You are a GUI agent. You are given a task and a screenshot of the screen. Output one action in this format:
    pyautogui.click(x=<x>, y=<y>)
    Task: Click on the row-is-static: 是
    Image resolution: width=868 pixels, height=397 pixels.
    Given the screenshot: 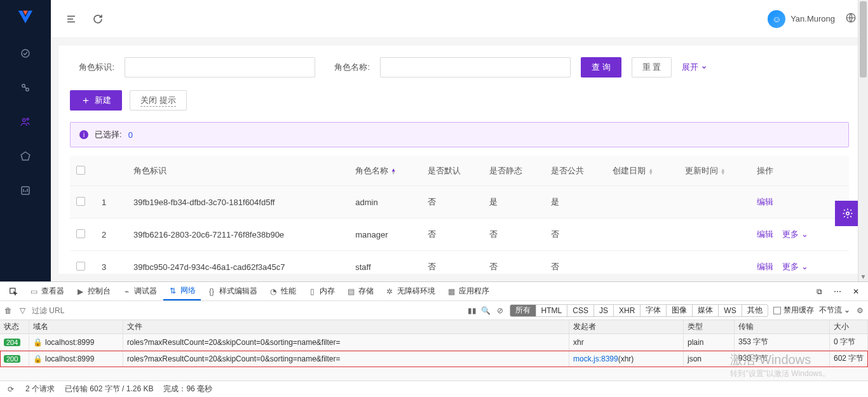 What is the action you would take?
    pyautogui.click(x=513, y=202)
    